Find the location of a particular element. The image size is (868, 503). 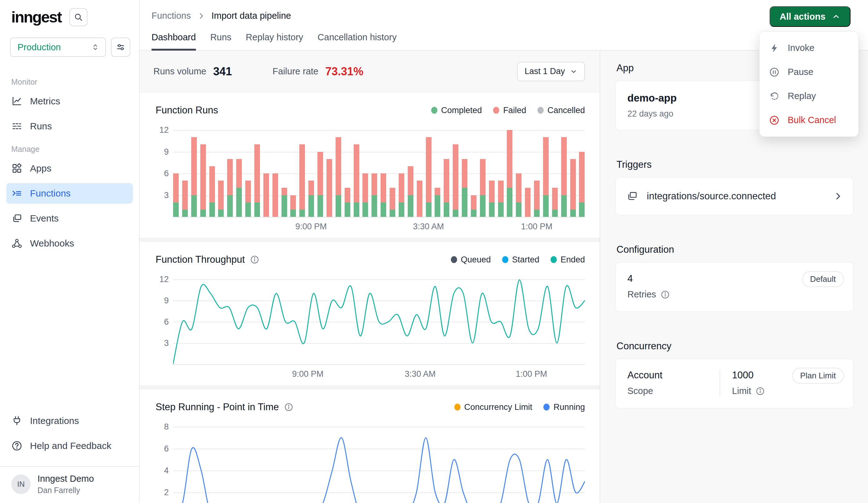

breadcrumb-parent: Functions is located at coordinates (171, 16).